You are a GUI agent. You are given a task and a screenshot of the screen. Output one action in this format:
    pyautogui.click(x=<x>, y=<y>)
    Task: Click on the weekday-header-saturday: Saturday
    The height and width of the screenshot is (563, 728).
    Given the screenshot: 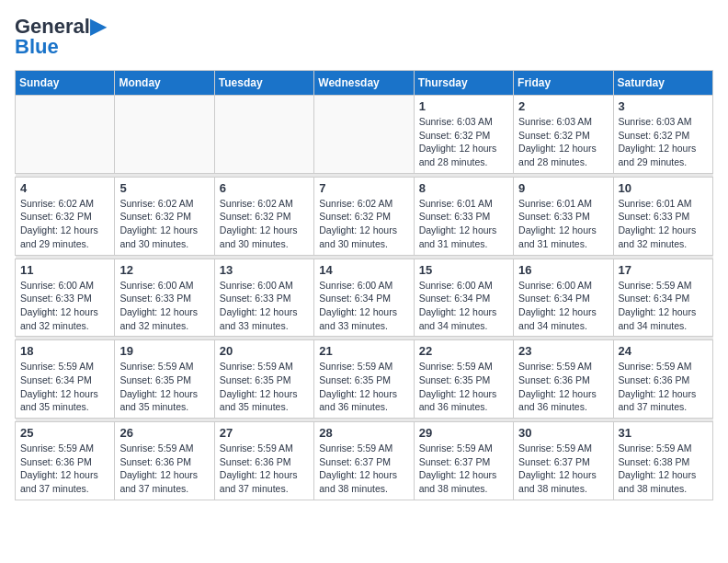 What is the action you would take?
    pyautogui.click(x=663, y=83)
    